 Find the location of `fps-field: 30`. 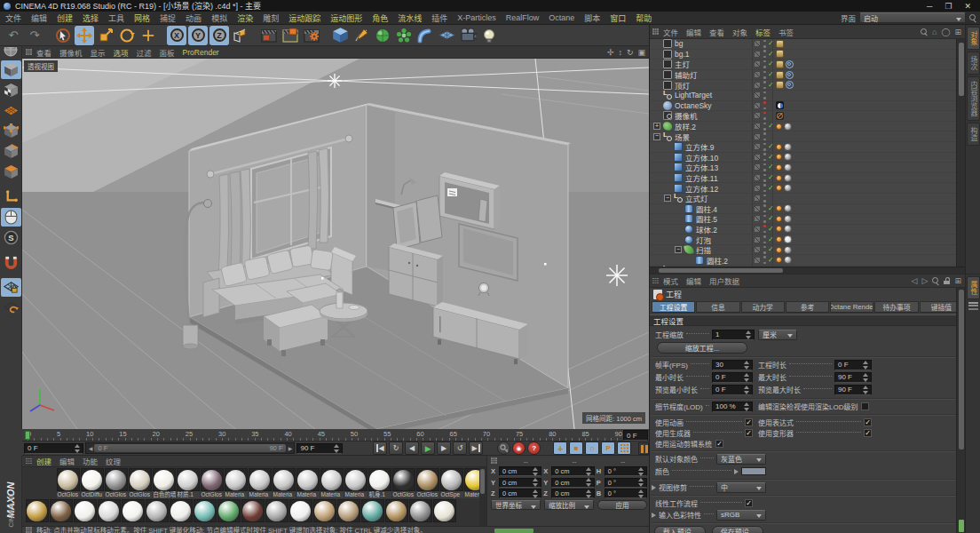

fps-field: 30 is located at coordinates (732, 365).